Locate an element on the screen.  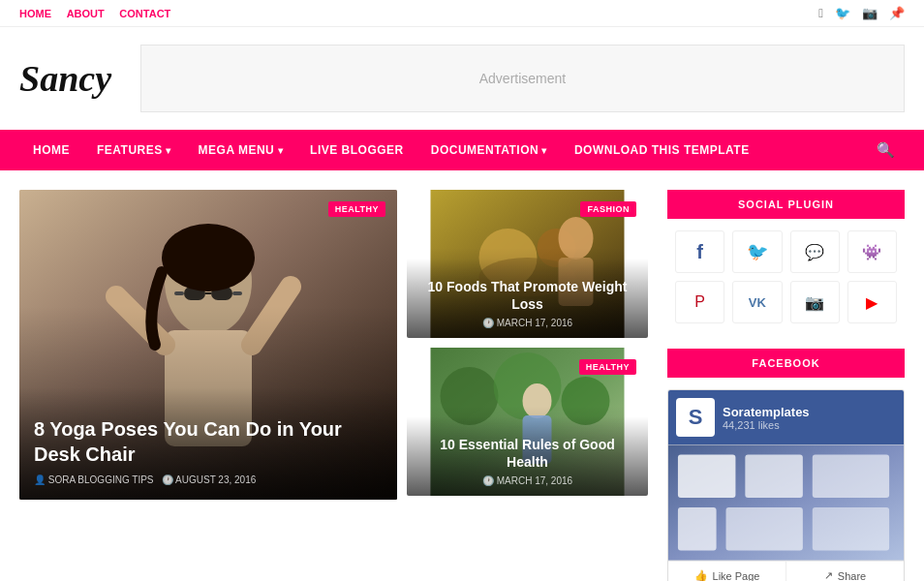
youtube-social-icon: ▶ is located at coordinates (872, 302).